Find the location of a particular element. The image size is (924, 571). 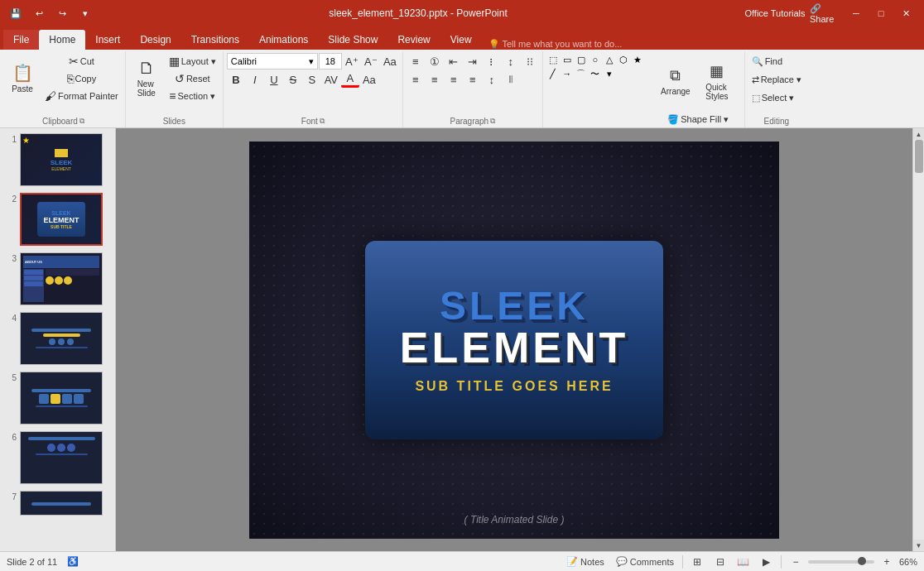

slideshow-view-button: ▶ is located at coordinates (767, 562).